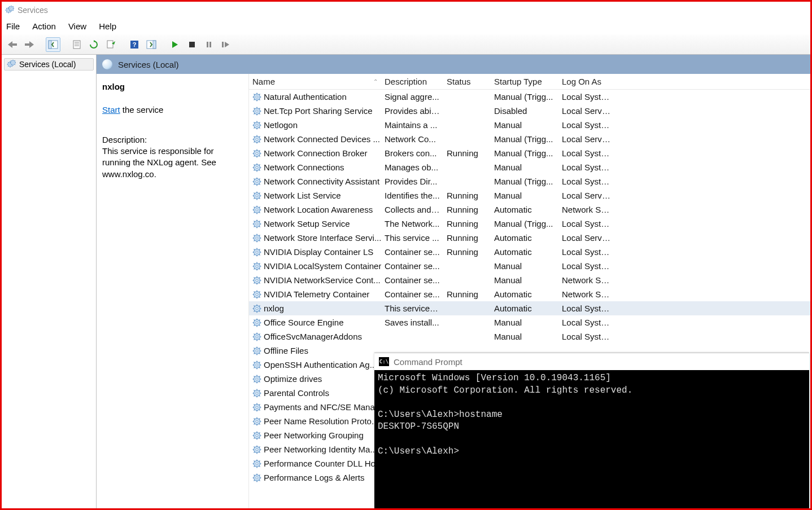  What do you see at coordinates (530, 210) in the screenshot?
I see `service-row: Network Location AwarenessCollects and .…` at bounding box center [530, 210].